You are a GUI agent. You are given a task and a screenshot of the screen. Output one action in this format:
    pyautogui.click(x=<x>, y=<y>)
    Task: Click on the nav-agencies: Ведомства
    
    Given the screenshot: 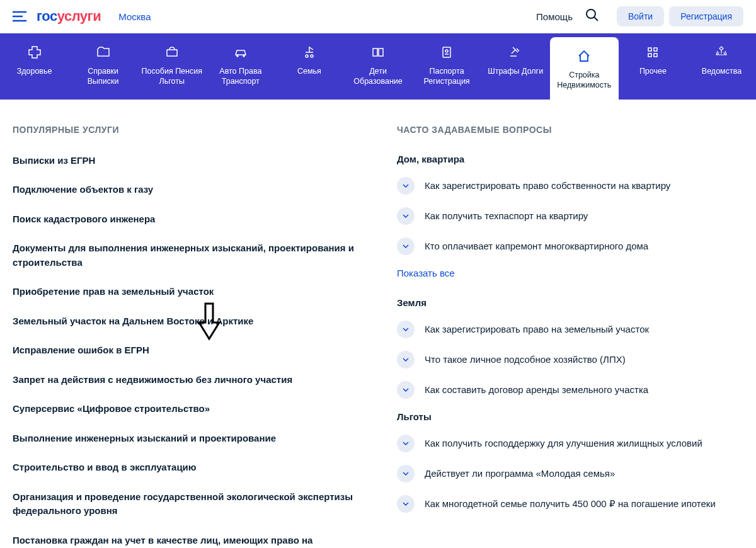 What is the action you would take?
    pyautogui.click(x=722, y=67)
    